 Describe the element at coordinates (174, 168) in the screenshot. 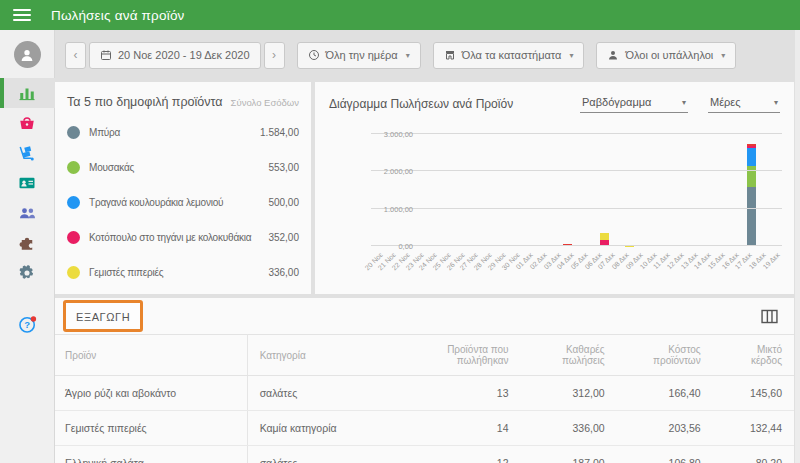

I see `product-name: Μουσακάς` at that location.